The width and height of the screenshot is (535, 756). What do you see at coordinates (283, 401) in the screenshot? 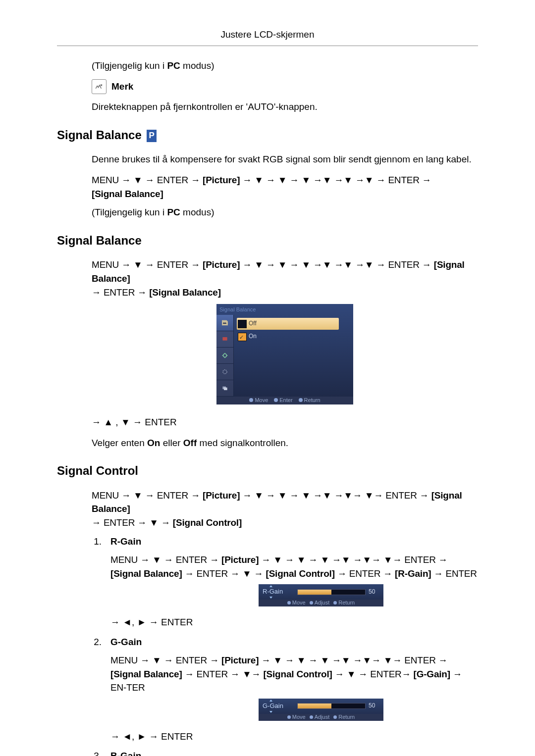
I see `osd-hint-enter: Enter` at bounding box center [283, 401].